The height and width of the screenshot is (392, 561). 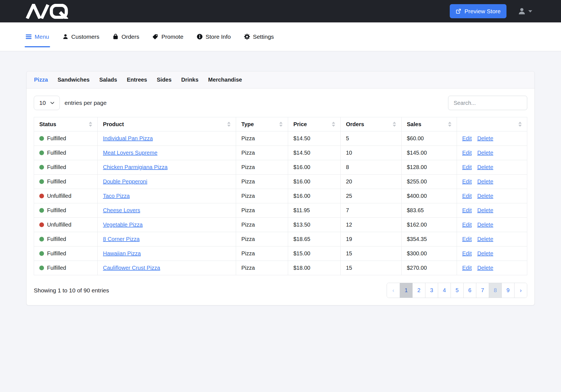 What do you see at coordinates (314, 268) in the screenshot?
I see `cell-price: $18.00` at bounding box center [314, 268].